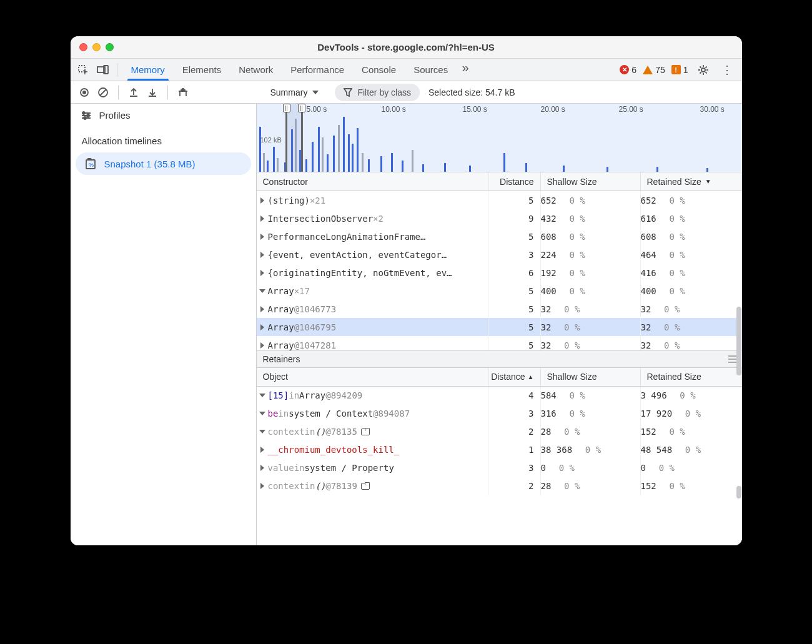 The image size is (812, 644). Describe the element at coordinates (500, 236) in the screenshot. I see `table-row: PerformanceLongAnimationFrame…56080 %608…` at that location.